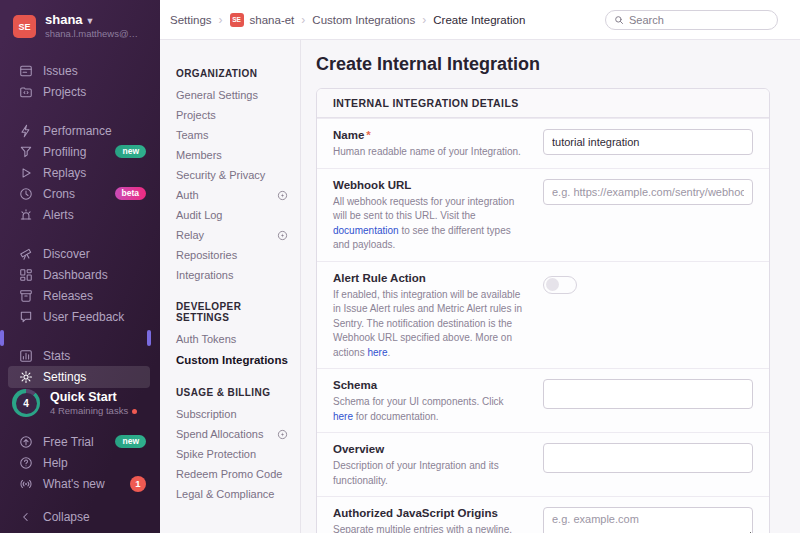  Describe the element at coordinates (552, 284) in the screenshot. I see `toggle-knob` at that location.